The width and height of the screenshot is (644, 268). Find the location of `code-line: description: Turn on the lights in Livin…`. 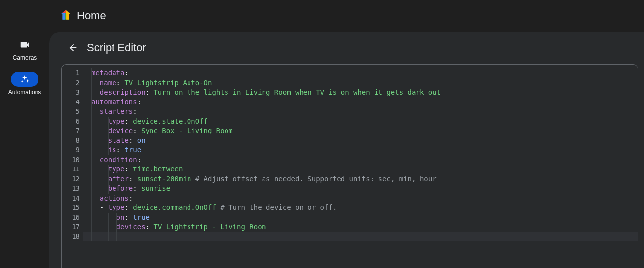

code-line: description: Turn on the lights in Livin… is located at coordinates (360, 93).